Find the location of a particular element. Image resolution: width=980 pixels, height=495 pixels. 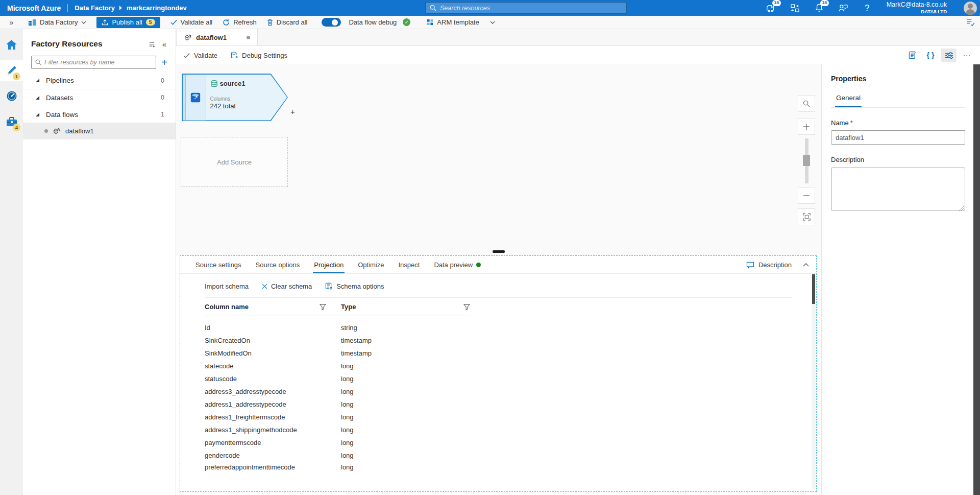

notifications-badge: 16 is located at coordinates (825, 3).